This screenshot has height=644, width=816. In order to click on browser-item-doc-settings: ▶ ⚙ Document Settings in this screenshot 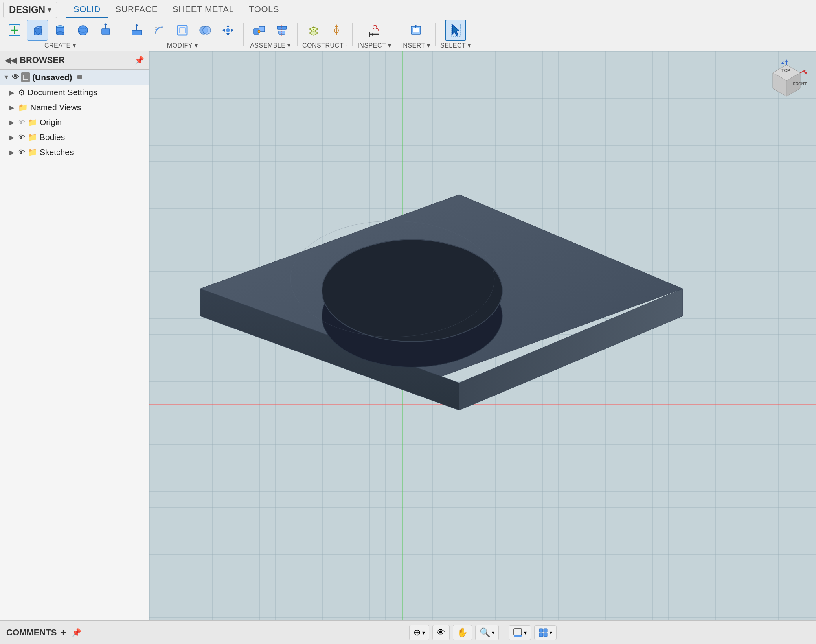, I will do `click(75, 92)`.